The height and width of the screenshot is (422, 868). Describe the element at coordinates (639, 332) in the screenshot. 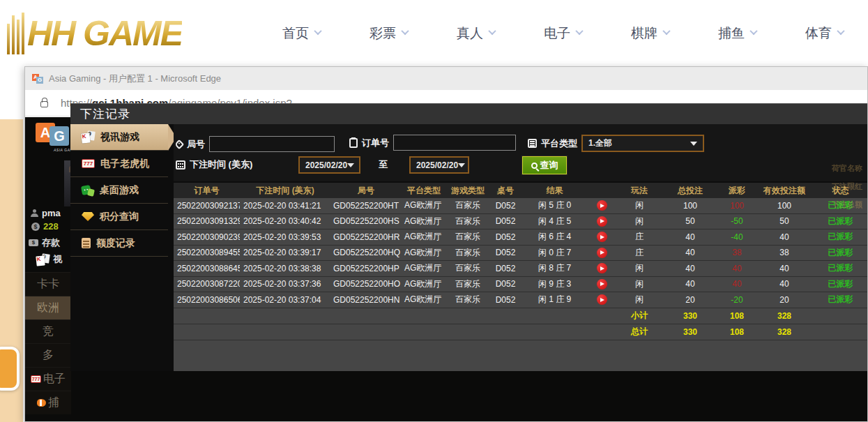

I see `cell: 总计` at that location.